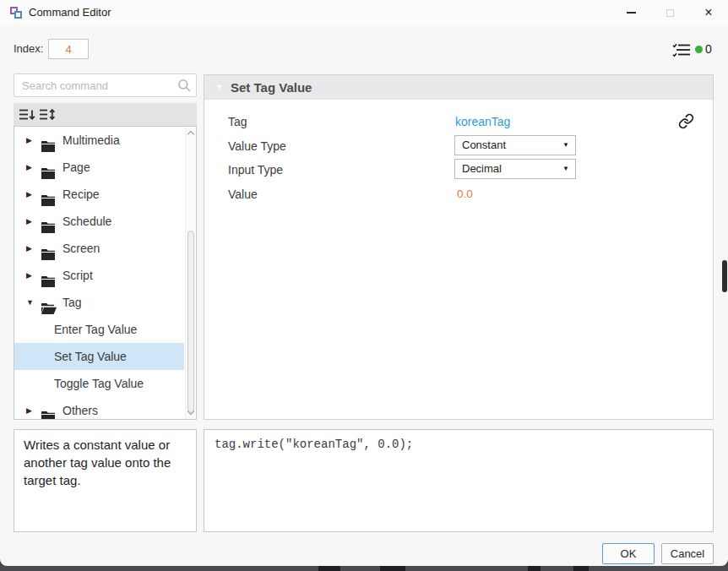  I want to click on scroll-up-icon, so click(191, 134).